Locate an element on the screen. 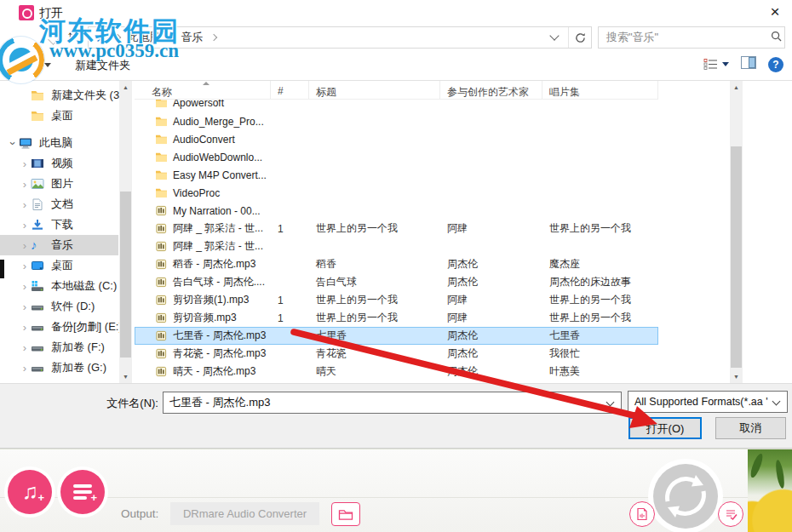 The height and width of the screenshot is (532, 792). dialog-footer: 文件名(N): 七里香 - 周杰伦.mp3 All Supported Form… is located at coordinates (396, 415).